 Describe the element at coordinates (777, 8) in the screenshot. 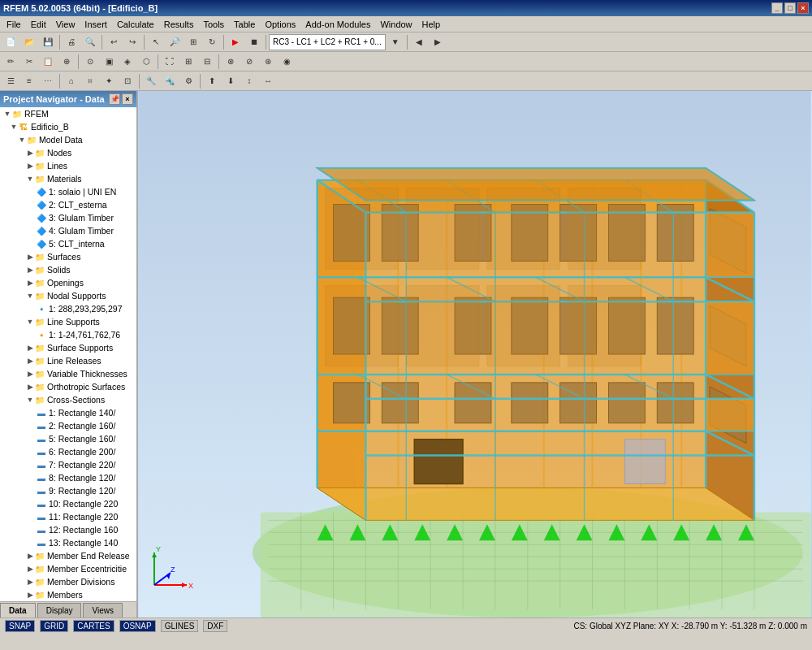

I see `minimize-button: _` at that location.